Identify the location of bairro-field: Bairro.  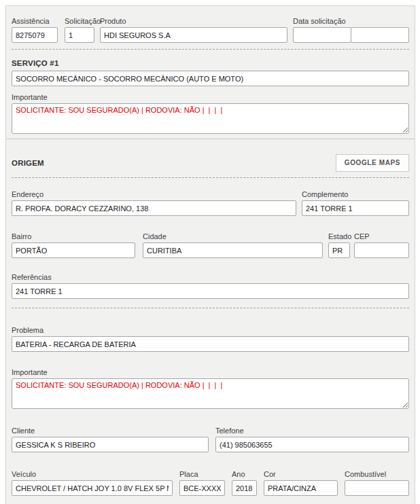
(73, 245).